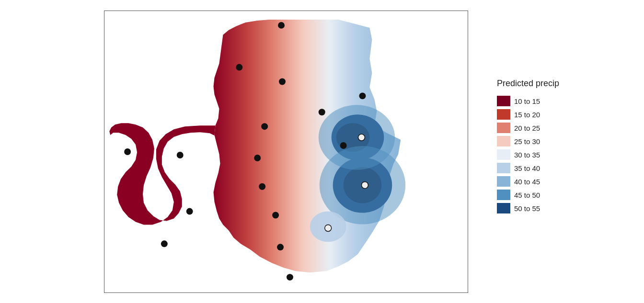 Image resolution: width=644 pixels, height=303 pixels. What do you see at coordinates (527, 155) in the screenshot?
I see `legend-label: 30 to 35` at bounding box center [527, 155].